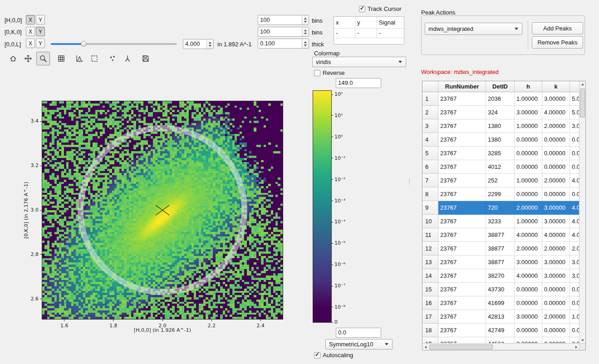 This screenshot has height=364, width=599. Describe the element at coordinates (40, 20) in the screenshot. I see `dim-h-y-button: Y` at that location.